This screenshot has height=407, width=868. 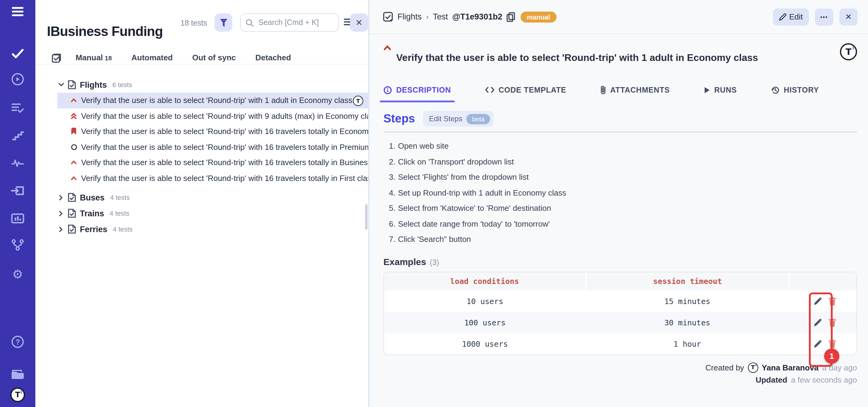 What do you see at coordinates (295, 22) in the screenshot?
I see `search-input` at bounding box center [295, 22].